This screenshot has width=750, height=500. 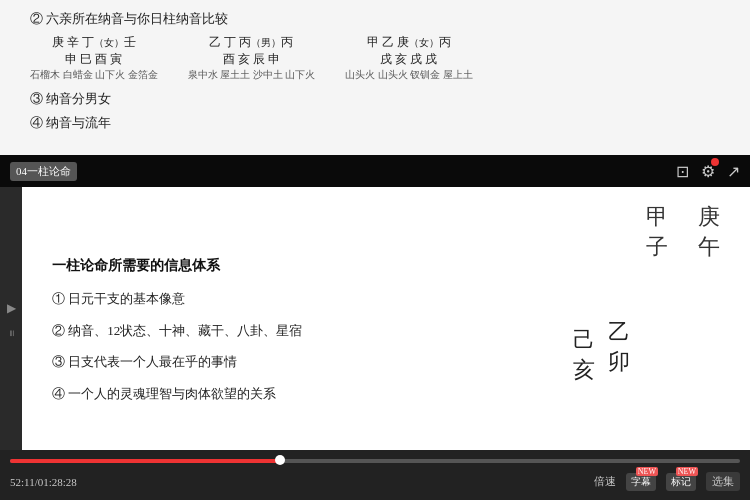 What do you see at coordinates (605, 481) in the screenshot?
I see `speed-label: 倍速` at bounding box center [605, 481].